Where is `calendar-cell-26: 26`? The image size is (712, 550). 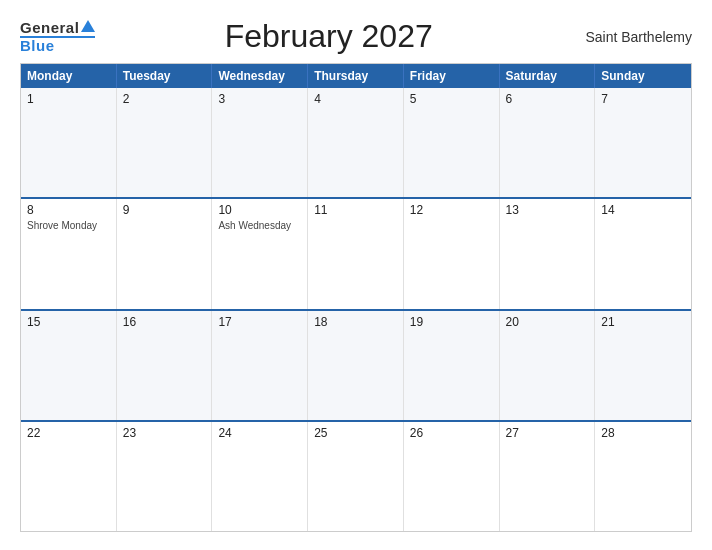 calendar-cell-26: 26 is located at coordinates (452, 476).